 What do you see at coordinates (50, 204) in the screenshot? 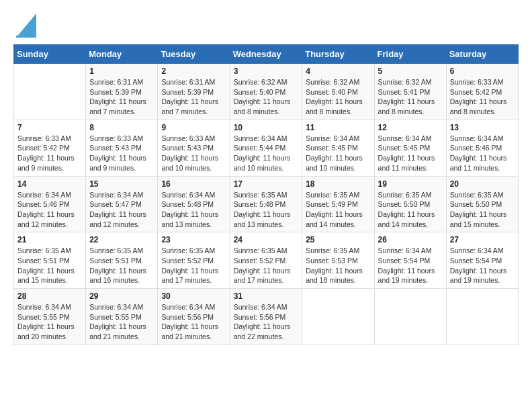
I see `day-cell: 14Sunrise: 6:34 AM Sunset: 5:46 PM Dayli…` at bounding box center [50, 204].